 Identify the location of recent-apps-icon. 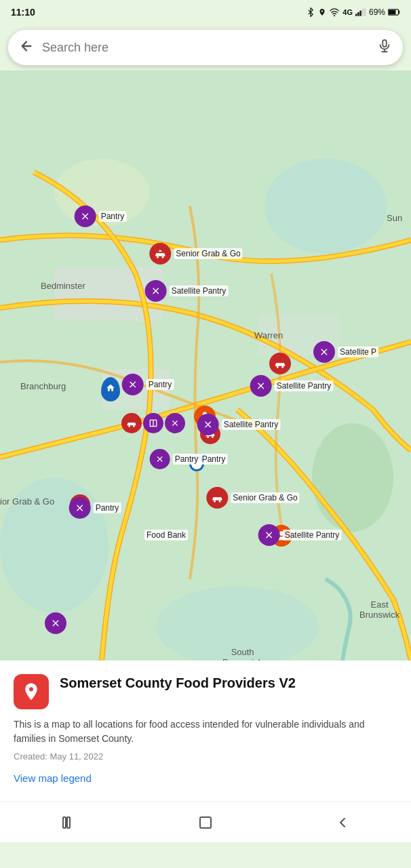
(68, 823).